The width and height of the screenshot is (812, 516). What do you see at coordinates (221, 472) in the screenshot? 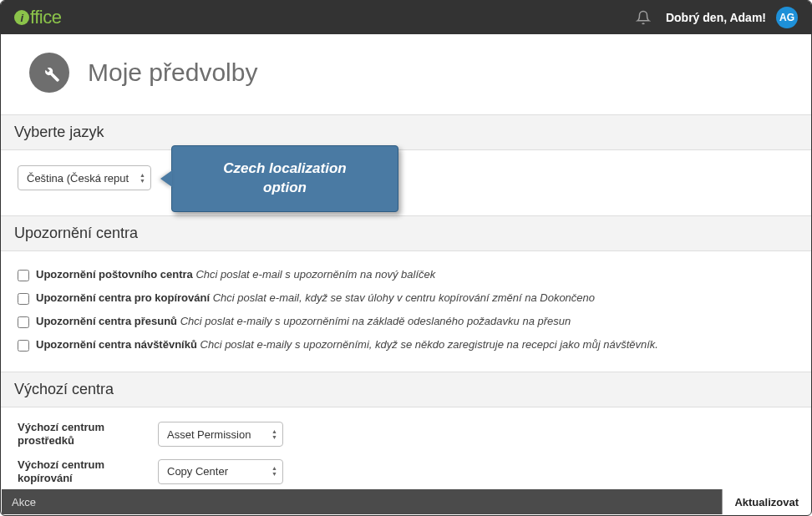
I see `copy-center-select: Copy Center ▲▼` at bounding box center [221, 472].